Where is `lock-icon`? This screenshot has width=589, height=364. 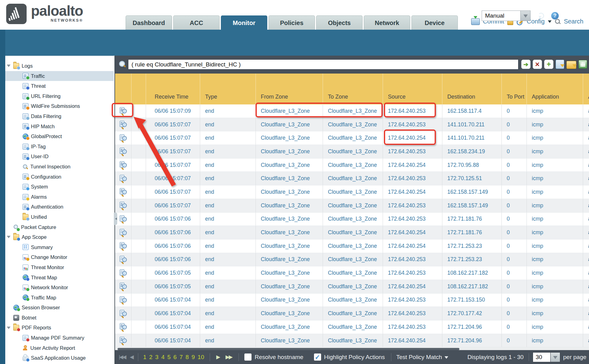 lock-icon is located at coordinates (510, 23).